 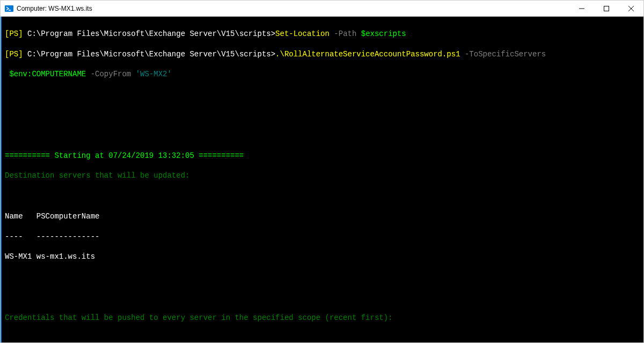 I want to click on app-icon, so click(x=9, y=9).